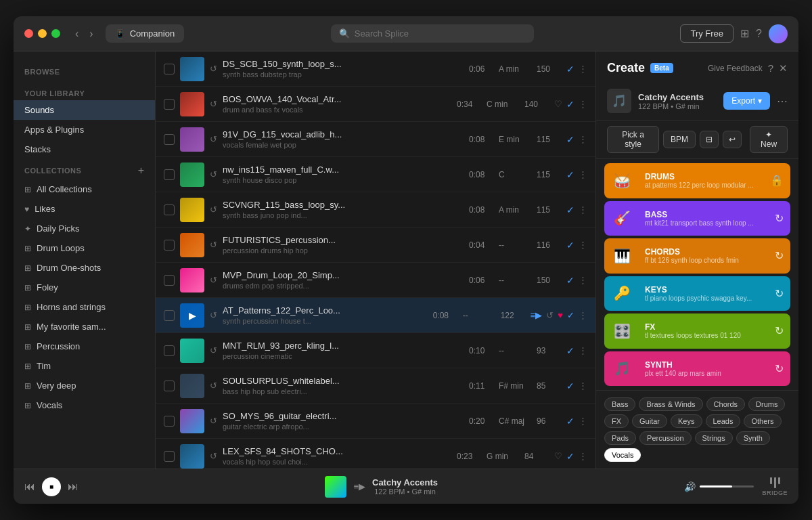  Describe the element at coordinates (709, 139) in the screenshot. I see `mixer-icon: ⊟` at that location.